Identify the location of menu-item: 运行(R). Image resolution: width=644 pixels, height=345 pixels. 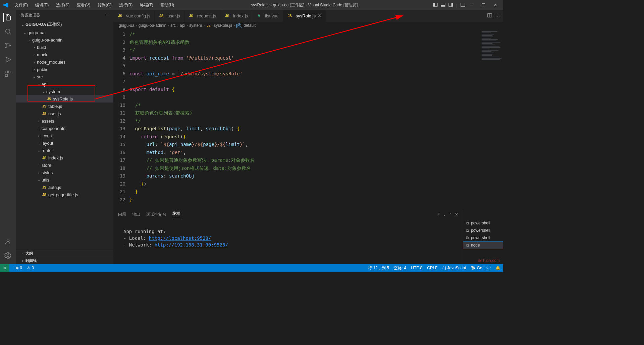
(126, 5).